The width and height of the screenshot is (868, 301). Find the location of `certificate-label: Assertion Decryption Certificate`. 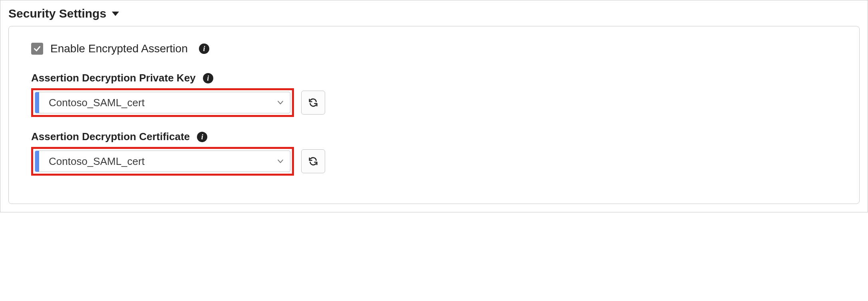

certificate-label: Assertion Decryption Certificate is located at coordinates (110, 137).